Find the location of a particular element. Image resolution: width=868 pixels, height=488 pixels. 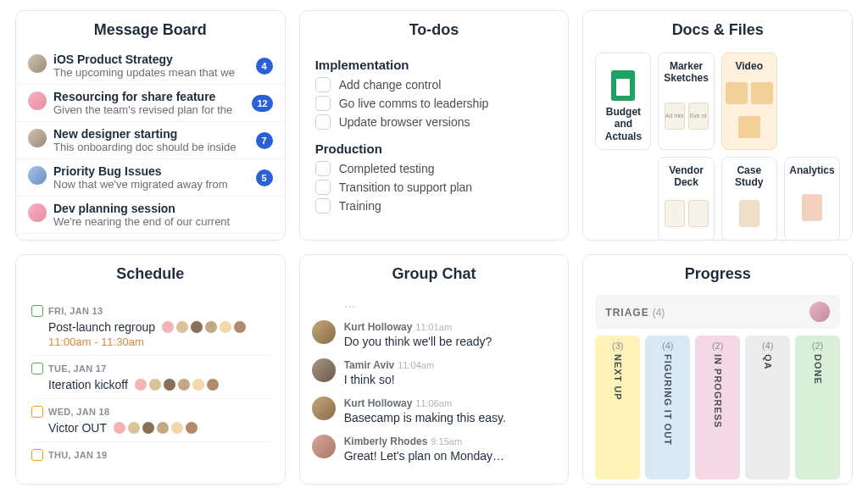

message-title: iOS Product Strategy is located at coordinates (163, 59).